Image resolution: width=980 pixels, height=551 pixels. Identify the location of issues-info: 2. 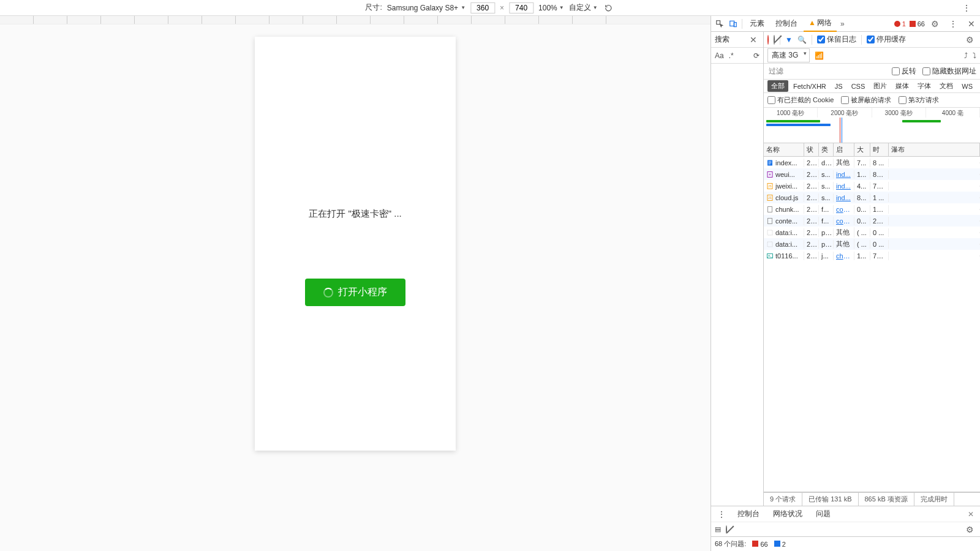
(780, 544).